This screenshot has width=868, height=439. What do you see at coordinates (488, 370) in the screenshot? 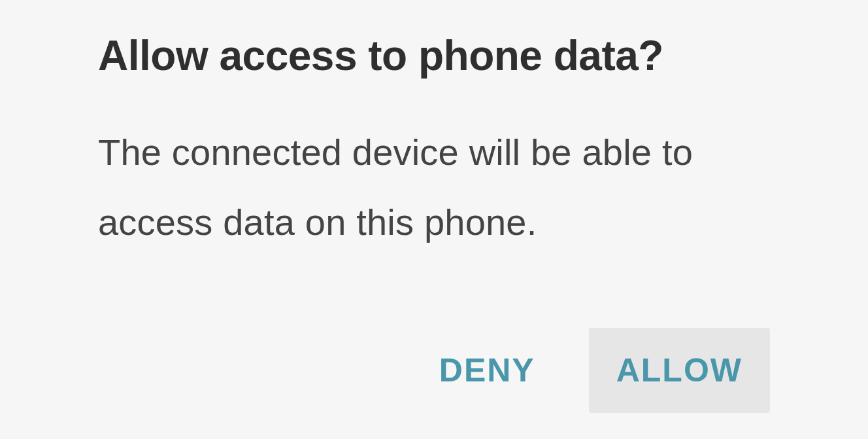
I see `deny-button: DENY` at bounding box center [488, 370].